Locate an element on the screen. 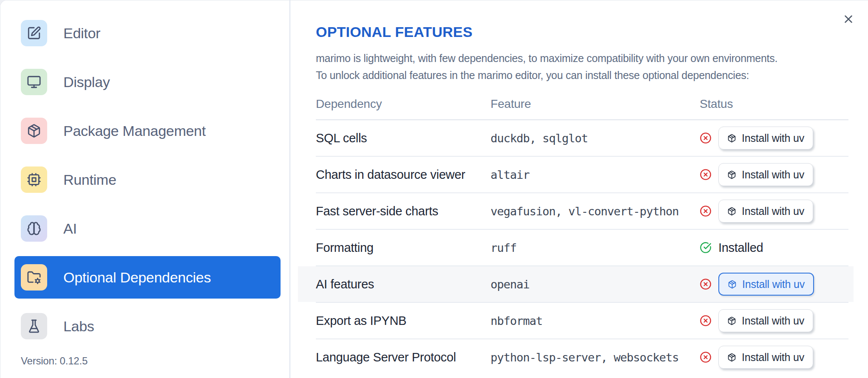  table-row: Export as IPYNB nbformat Install with uv is located at coordinates (582, 321).